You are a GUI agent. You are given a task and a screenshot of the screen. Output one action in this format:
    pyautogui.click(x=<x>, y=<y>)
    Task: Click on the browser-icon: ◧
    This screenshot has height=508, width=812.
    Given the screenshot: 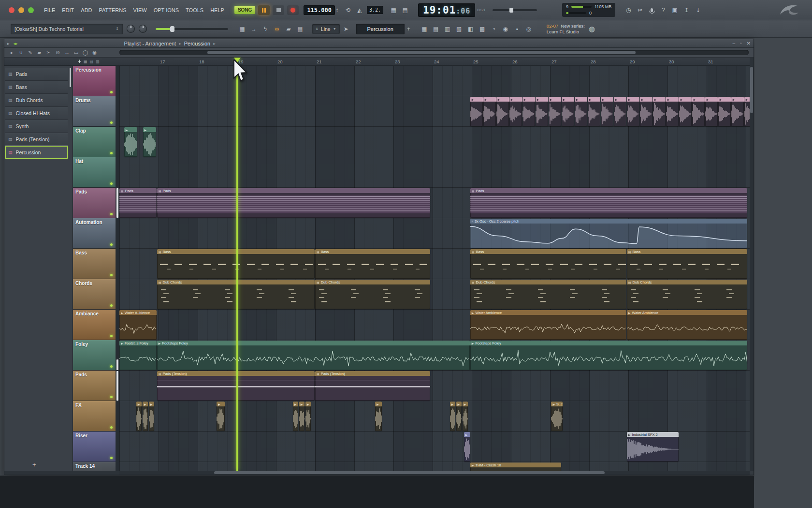 What is the action you would take?
    pyautogui.click(x=471, y=29)
    